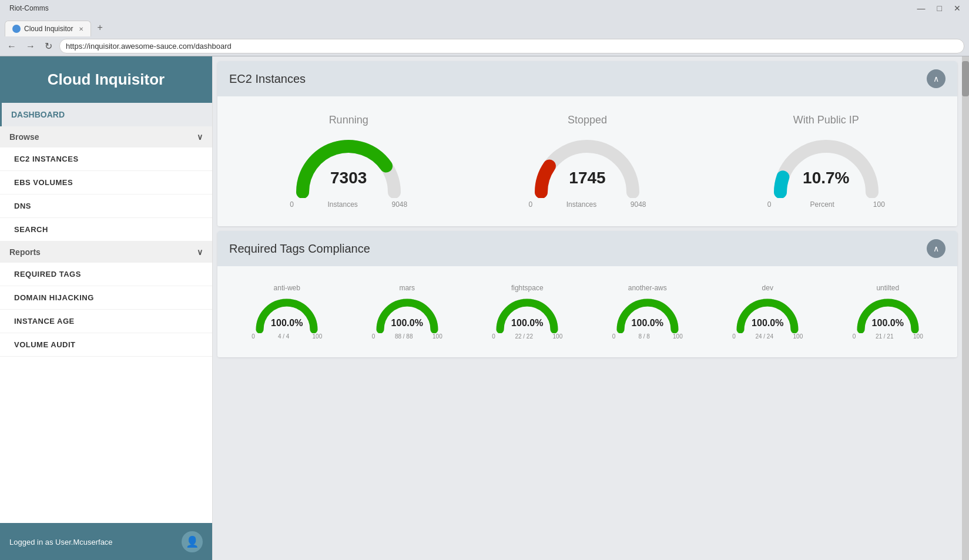 Image resolution: width=969 pixels, height=560 pixels. What do you see at coordinates (407, 314) in the screenshot?
I see `small-gauge-wrapper-mars: 100.0%` at bounding box center [407, 314].